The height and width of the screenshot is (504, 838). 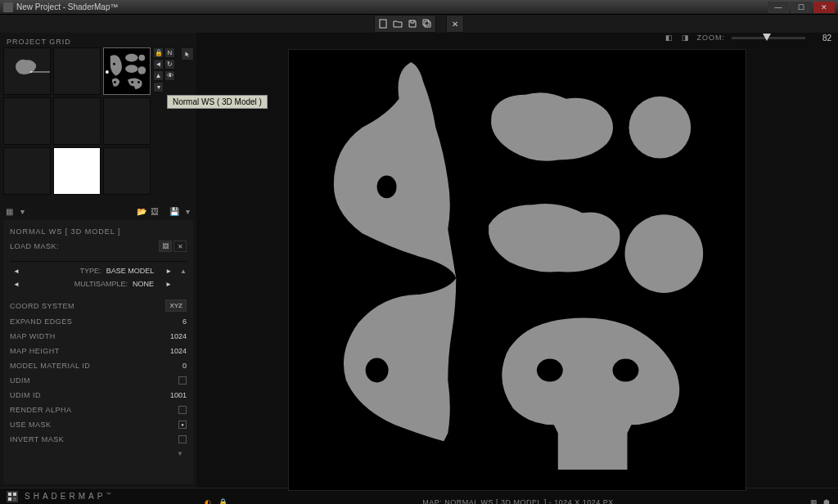 I want to click on save-all-button, so click(x=427, y=24).